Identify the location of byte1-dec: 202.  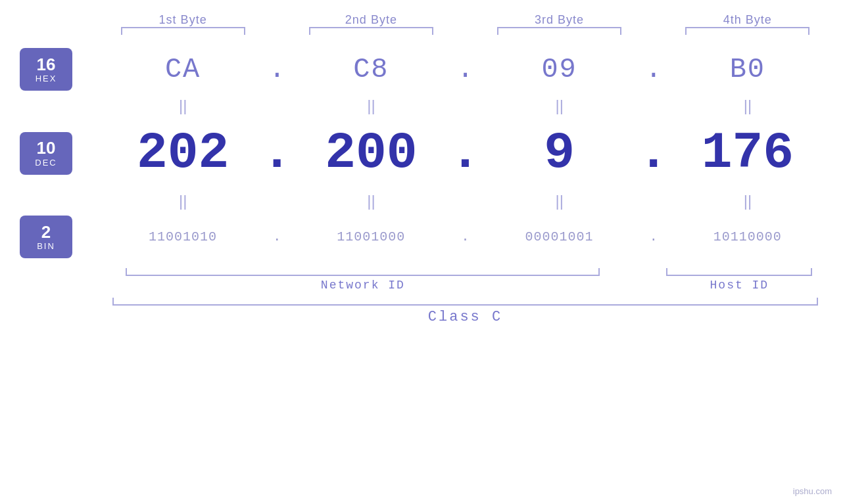
(183, 153).